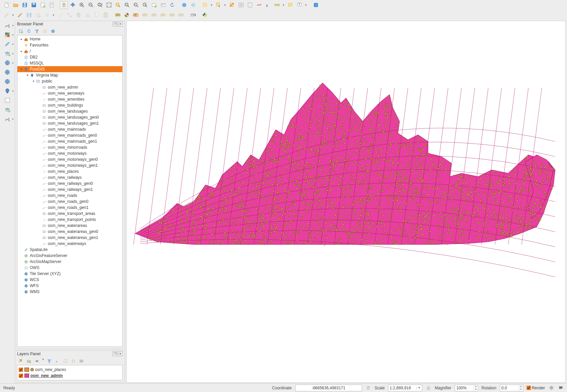 This screenshot has height=392, width=567. Describe the element at coordinates (7, 110) in the screenshot. I see `new-shapefile-button` at that location.